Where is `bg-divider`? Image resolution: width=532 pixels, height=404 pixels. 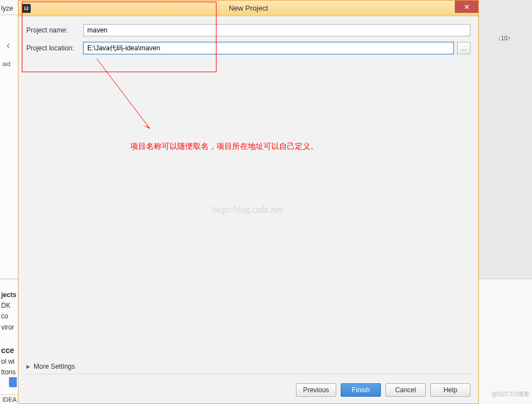 bg-divider is located at coordinates (9, 279).